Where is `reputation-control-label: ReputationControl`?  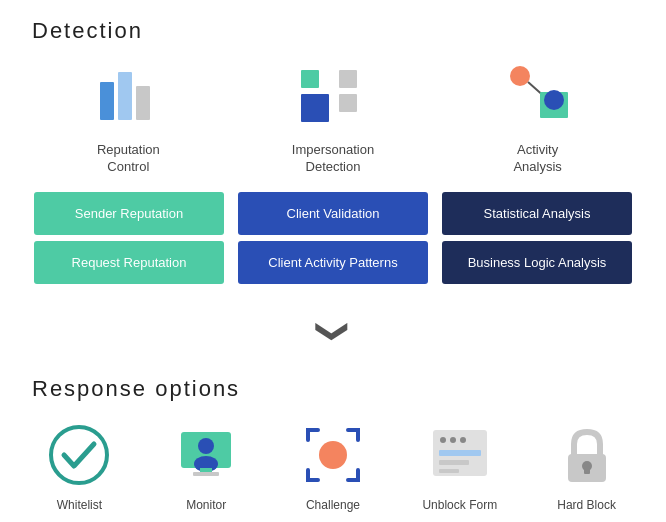 reputation-control-label: ReputationControl is located at coordinates (128, 159).